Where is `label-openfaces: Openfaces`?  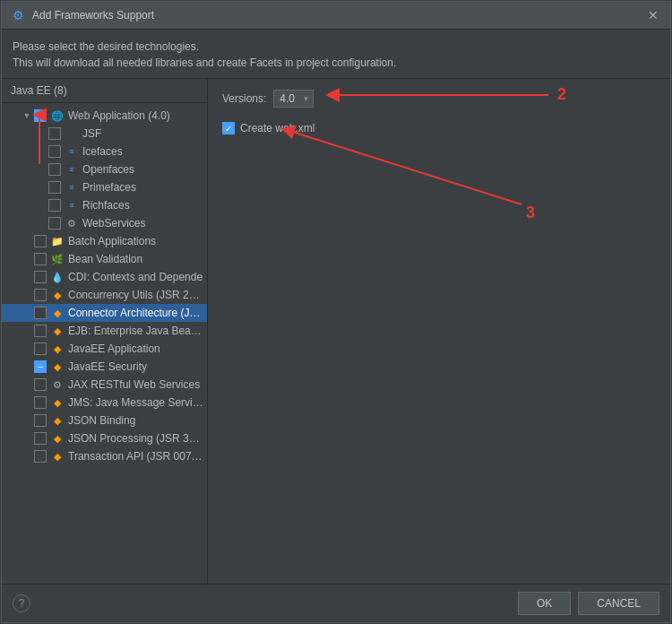
label-openfaces: Openfaces is located at coordinates (108, 169).